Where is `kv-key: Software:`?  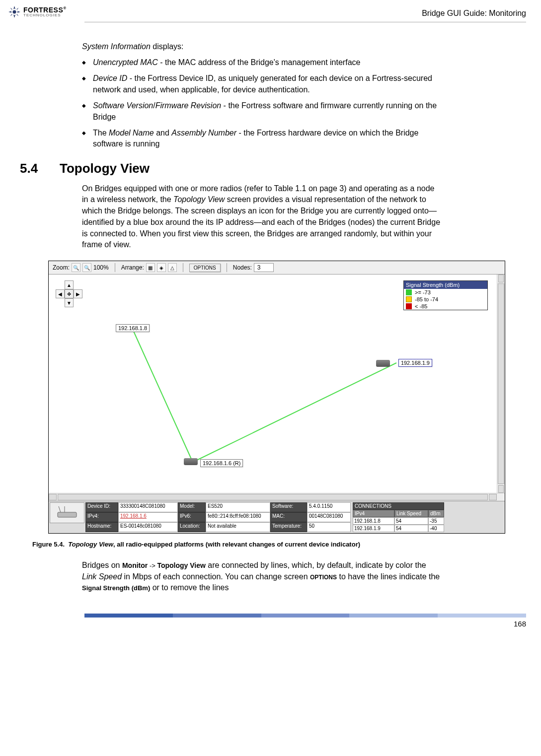 kv-key: Software: is located at coordinates (289, 507).